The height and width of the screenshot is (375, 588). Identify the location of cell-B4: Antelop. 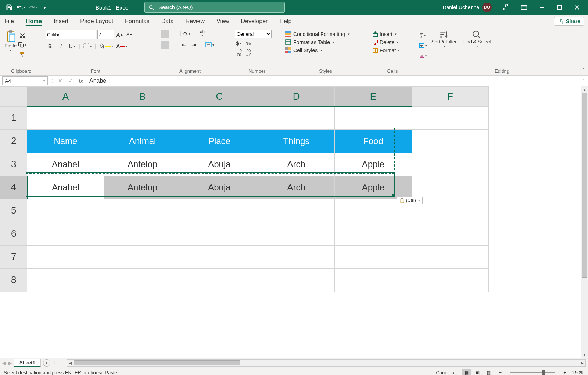
(143, 188).